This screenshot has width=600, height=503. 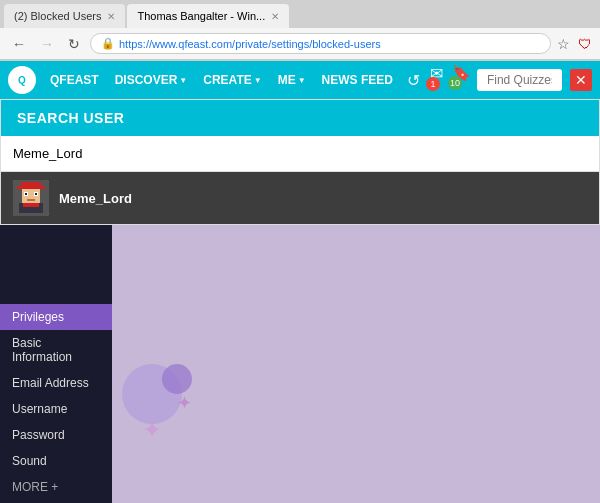 What do you see at coordinates (574, 44) in the screenshot?
I see `browser-icons: ☆ 🛡` at bounding box center [574, 44].